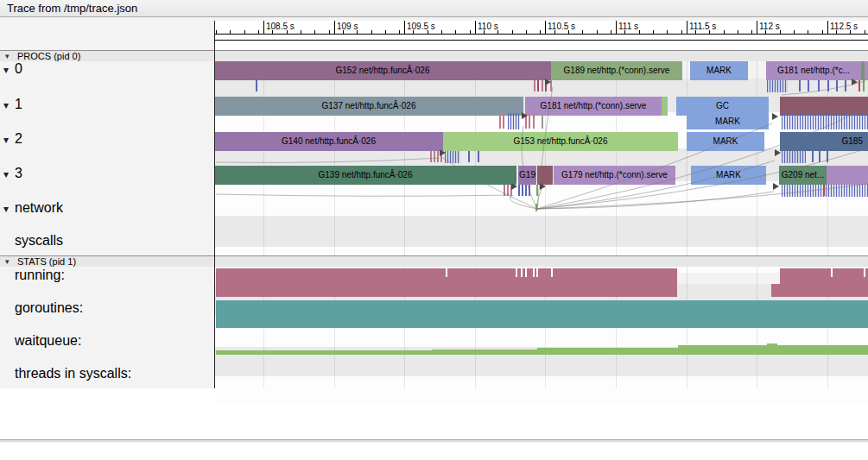 Image resolution: width=868 pixels, height=460 pixels. Describe the element at coordinates (629, 26) in the screenshot. I see `ruler-tick-label: 111 s` at that location.